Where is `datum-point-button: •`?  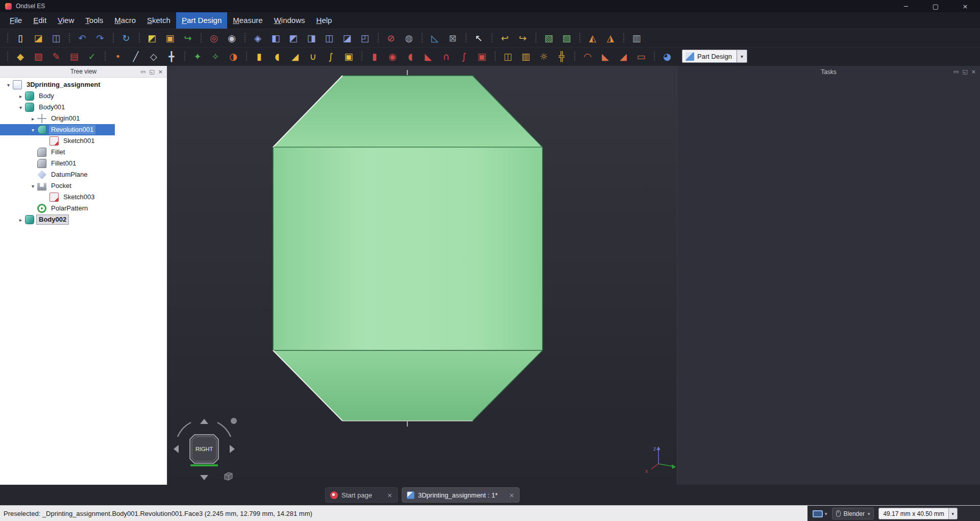 datum-point-button: • is located at coordinates (118, 57).